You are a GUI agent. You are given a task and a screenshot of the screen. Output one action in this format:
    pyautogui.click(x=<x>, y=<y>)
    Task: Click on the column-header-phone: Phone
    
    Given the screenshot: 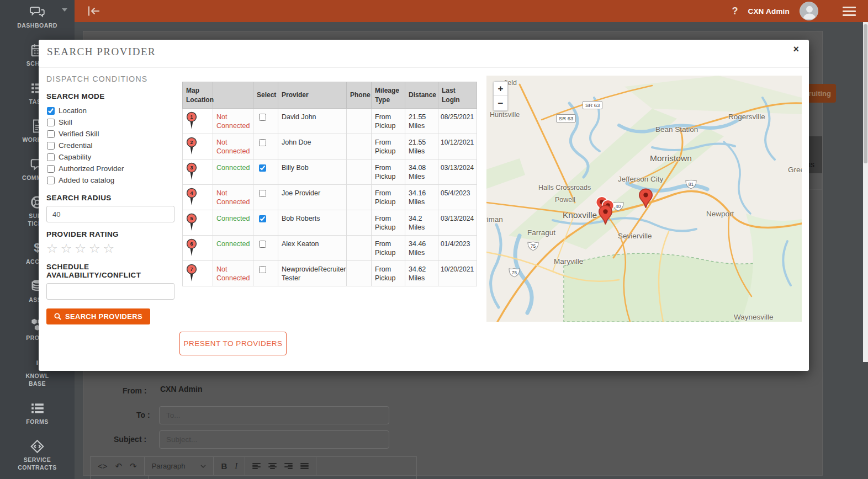 What is the action you would take?
    pyautogui.click(x=359, y=95)
    